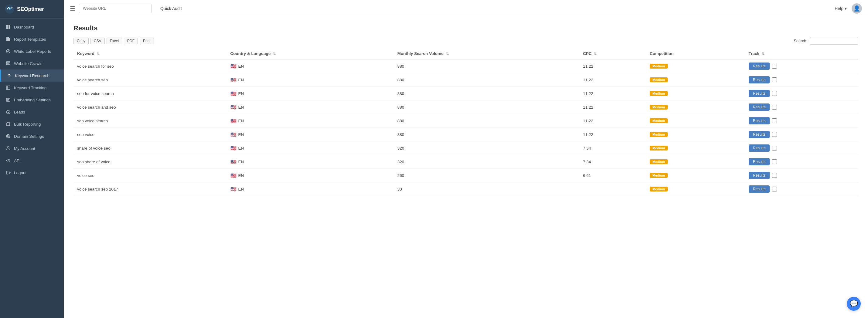  What do you see at coordinates (613, 107) in the screenshot?
I see `cell-cpc-3: 11.22` at bounding box center [613, 107].